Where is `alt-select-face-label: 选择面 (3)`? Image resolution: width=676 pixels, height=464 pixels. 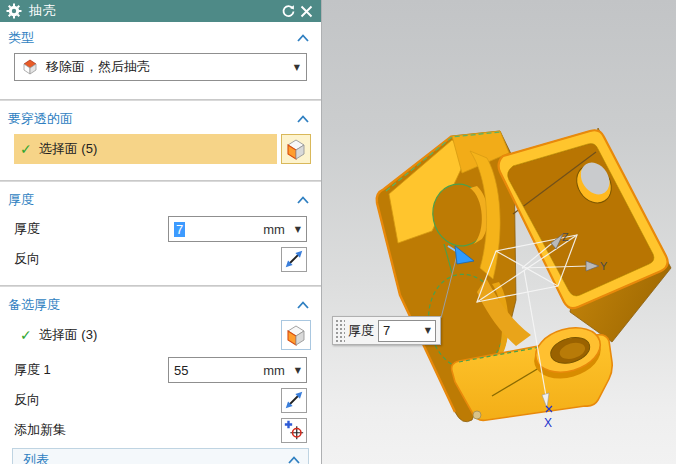 alt-select-face-label: 选择面 (3) is located at coordinates (68, 335).